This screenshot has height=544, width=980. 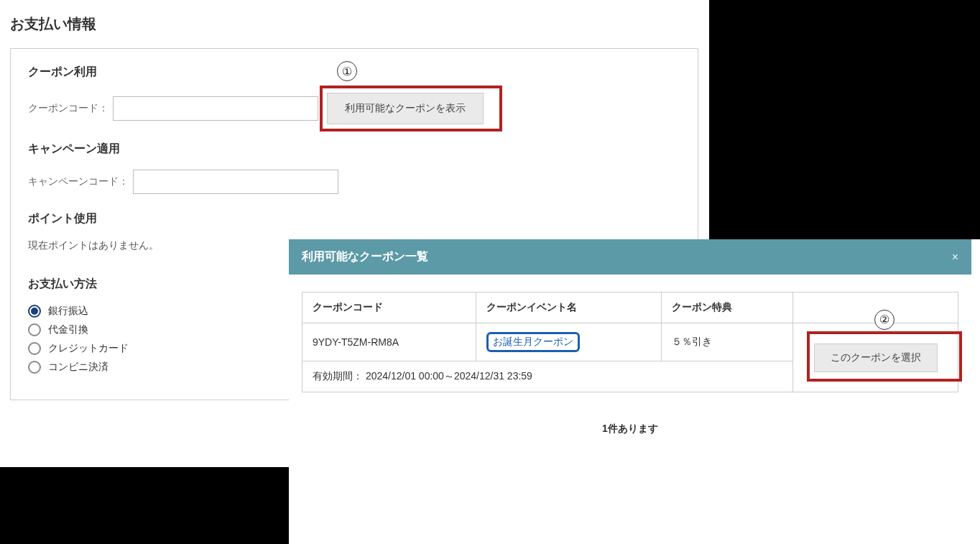 What do you see at coordinates (568, 342) in the screenshot?
I see `cell-event: お誕生月クーポン` at bounding box center [568, 342].